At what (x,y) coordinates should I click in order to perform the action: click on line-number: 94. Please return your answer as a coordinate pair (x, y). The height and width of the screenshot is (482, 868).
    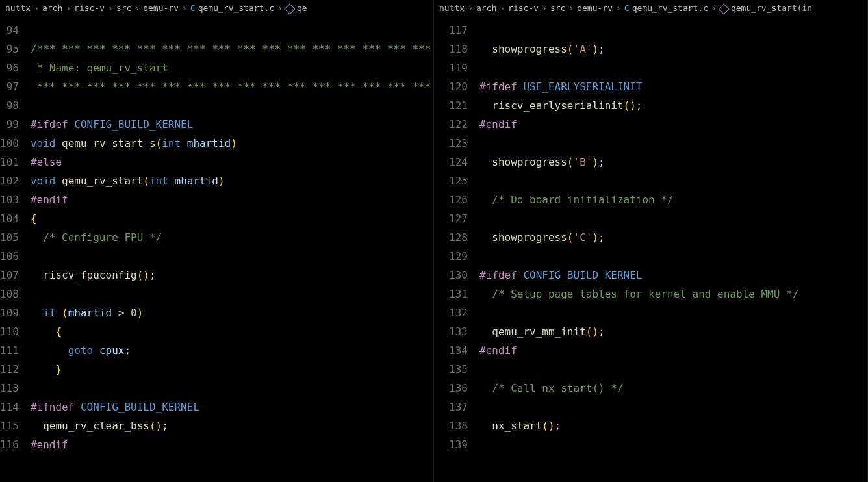
    Looking at the image, I should click on (9, 30).